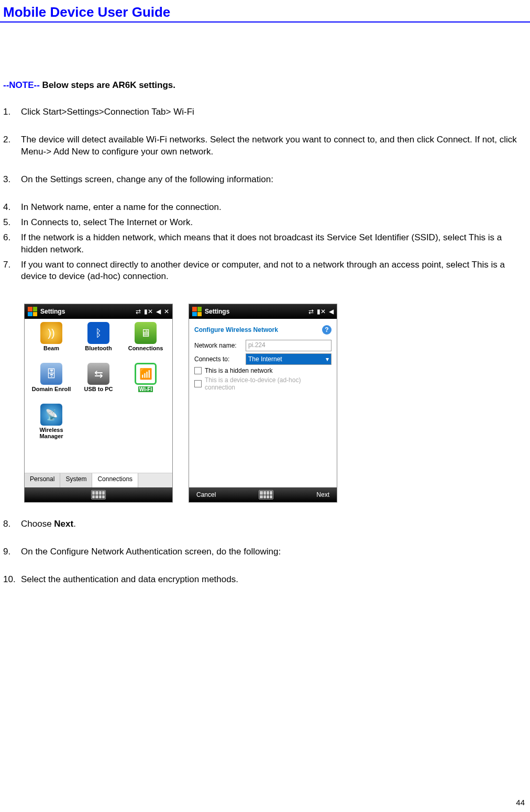 Image resolution: width=530 pixels, height=812 pixels. Describe the element at coordinates (98, 480) in the screenshot. I see `tabs-bar: Personal System Connections` at that location.